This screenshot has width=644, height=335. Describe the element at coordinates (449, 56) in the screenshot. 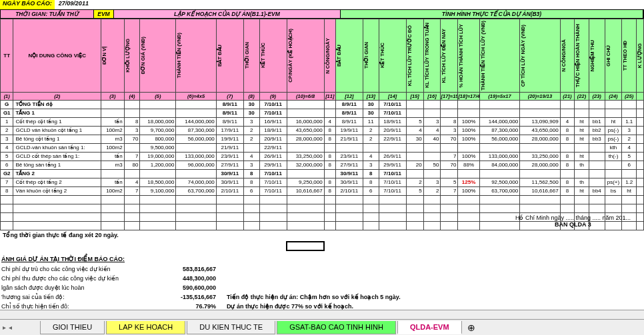

I see `col-tl3: KL TÍCH LŨY ĐẾN NAY` at that location.